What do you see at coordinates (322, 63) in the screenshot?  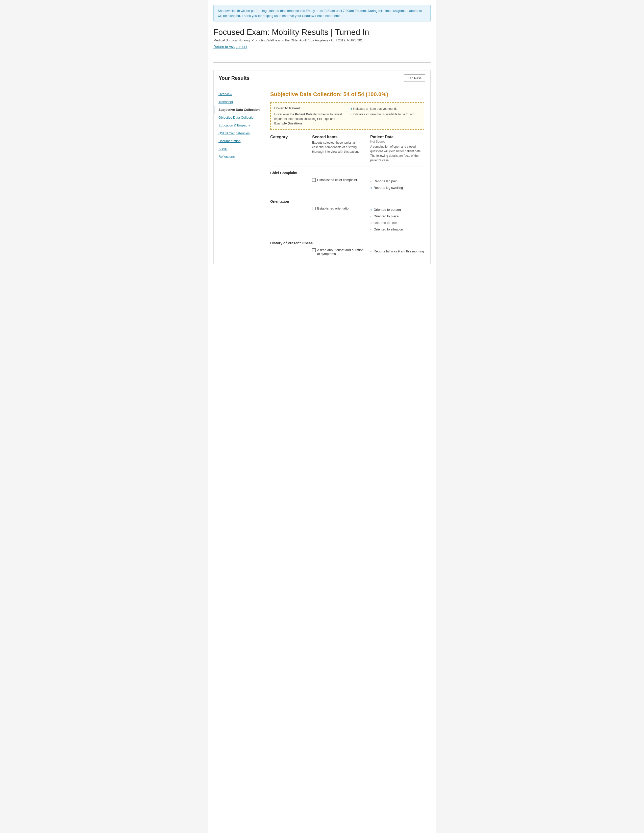 I see `section-divider` at bounding box center [322, 63].